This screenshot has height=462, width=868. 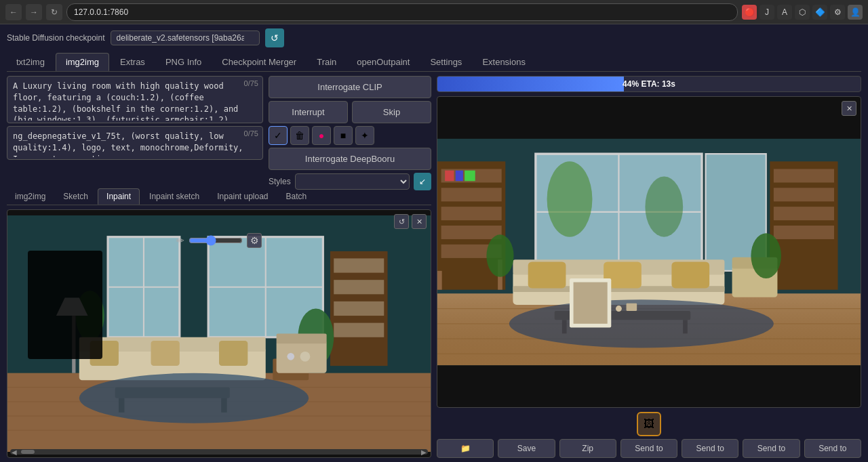 I want to click on interrupt-button: Interrupt, so click(x=308, y=112).